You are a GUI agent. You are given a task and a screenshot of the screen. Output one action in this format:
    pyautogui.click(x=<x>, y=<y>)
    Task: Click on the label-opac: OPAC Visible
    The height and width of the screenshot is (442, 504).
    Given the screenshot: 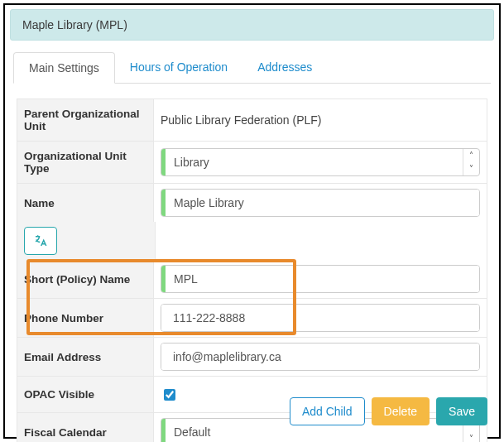 What is the action you would take?
    pyautogui.click(x=85, y=394)
    